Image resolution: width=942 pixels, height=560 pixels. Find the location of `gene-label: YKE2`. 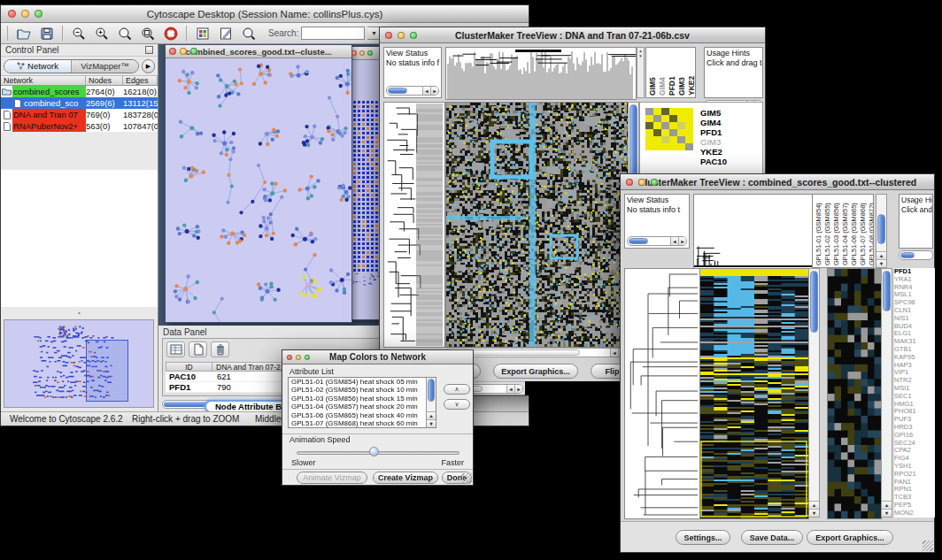

gene-label: YKE2 is located at coordinates (730, 152).